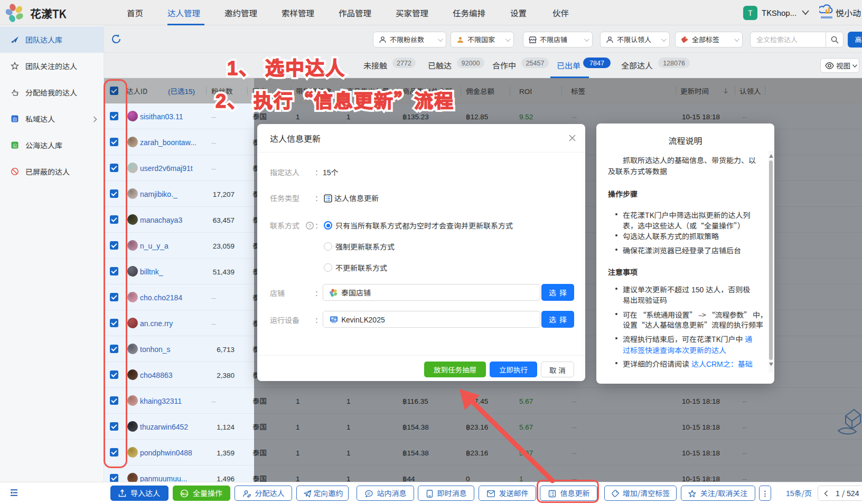 This screenshot has height=504, width=862. Describe the element at coordinates (185, 493) in the screenshot. I see `svg-text: ALL` at that location.